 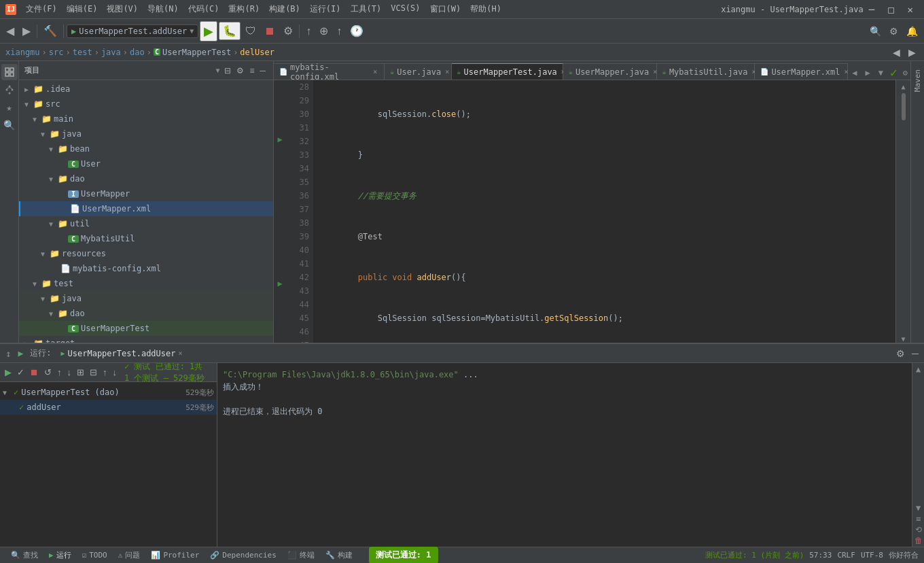 I want to click on save-indicator: ✓, so click(x=894, y=72).